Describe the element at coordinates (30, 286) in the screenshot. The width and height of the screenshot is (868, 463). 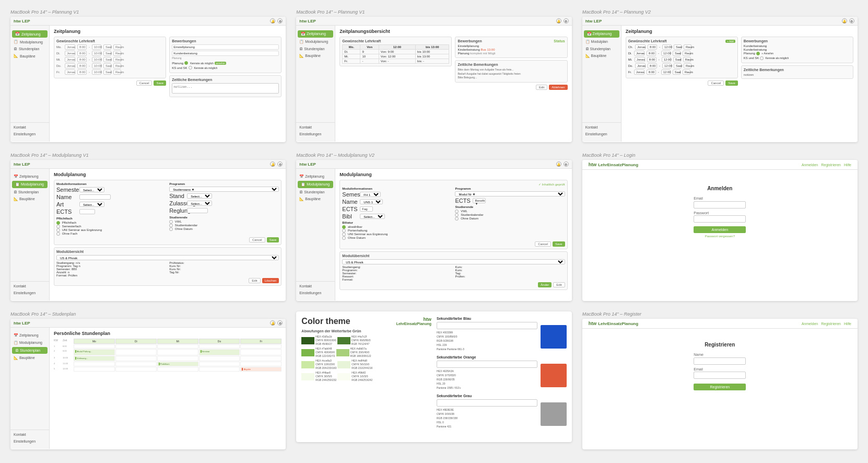
I see `kontakt-4: Kontakt` at that location.